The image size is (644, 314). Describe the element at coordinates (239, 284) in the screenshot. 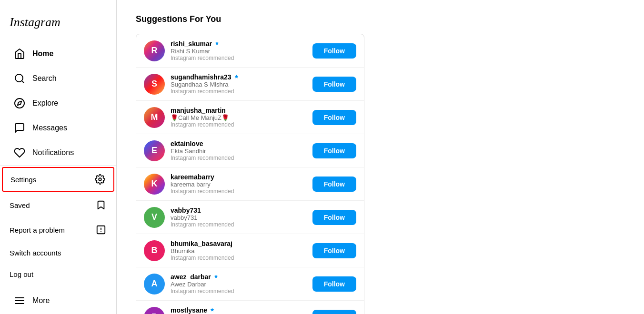

I see `user-info: awez_darbar Awez Darbar Instagram recomm…` at that location.